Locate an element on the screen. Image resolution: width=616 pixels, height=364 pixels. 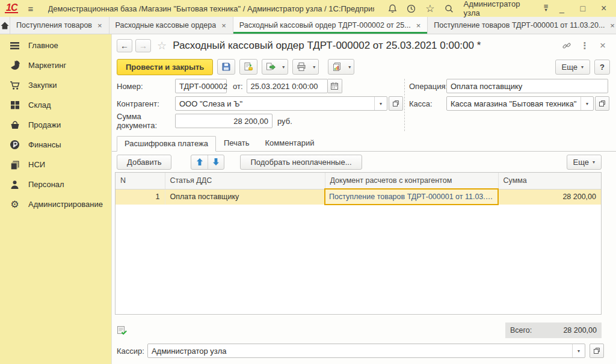
maximize-icon: □ is located at coordinates (582, 8).